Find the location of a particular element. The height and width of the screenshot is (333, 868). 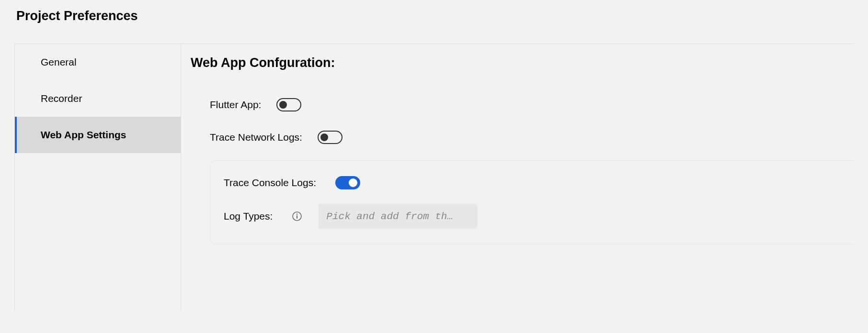

flutter-app-row: Flutter App: is located at coordinates (522, 105).